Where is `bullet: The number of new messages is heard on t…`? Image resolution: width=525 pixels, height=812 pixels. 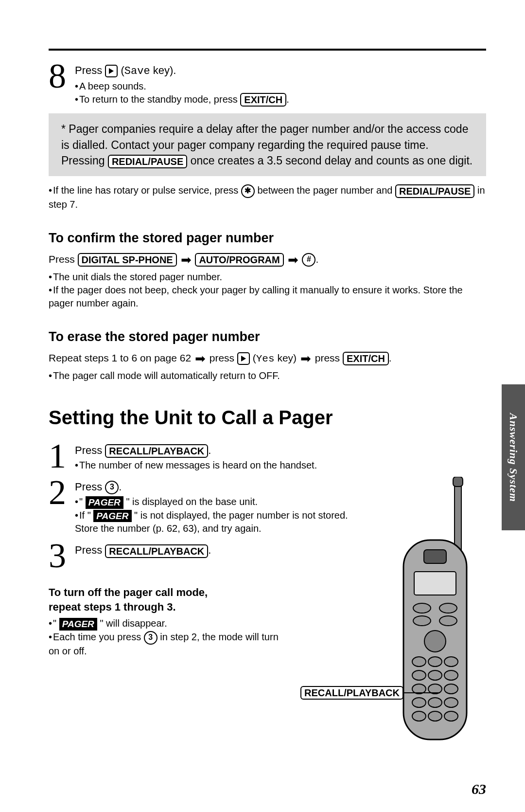
bullet: The number of new messages is heard on t… is located at coordinates (216, 465).